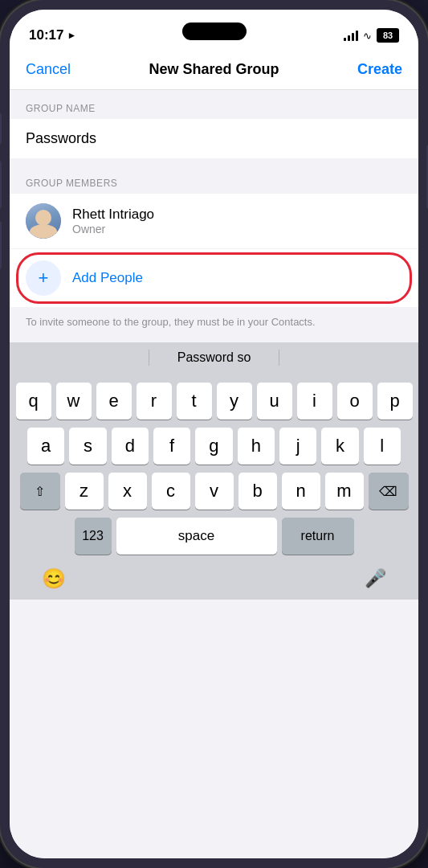 The width and height of the screenshot is (428, 868). Describe the element at coordinates (88, 446) in the screenshot. I see `key-s: s` at that location.